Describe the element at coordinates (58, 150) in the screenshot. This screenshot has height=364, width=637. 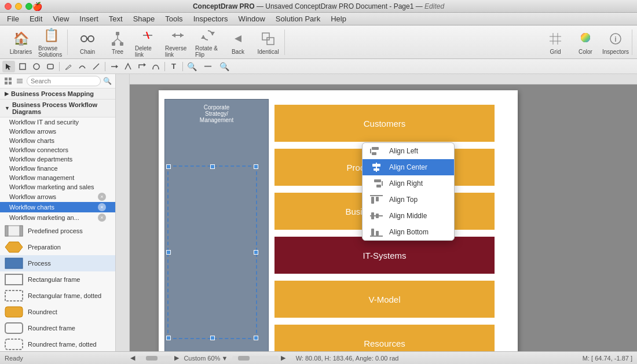
I see `sidebar-item-workflow-connectors: Workflow connectors` at that location.